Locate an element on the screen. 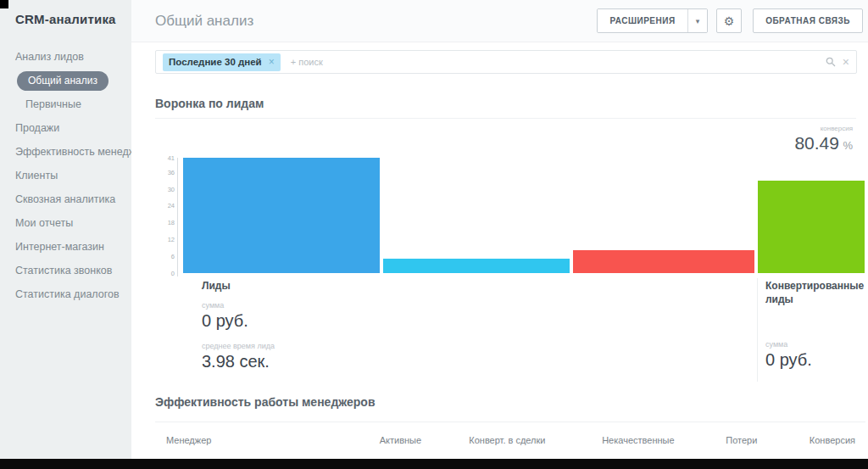 The width and height of the screenshot is (868, 469). managers-column-header: Активные is located at coordinates (401, 440).